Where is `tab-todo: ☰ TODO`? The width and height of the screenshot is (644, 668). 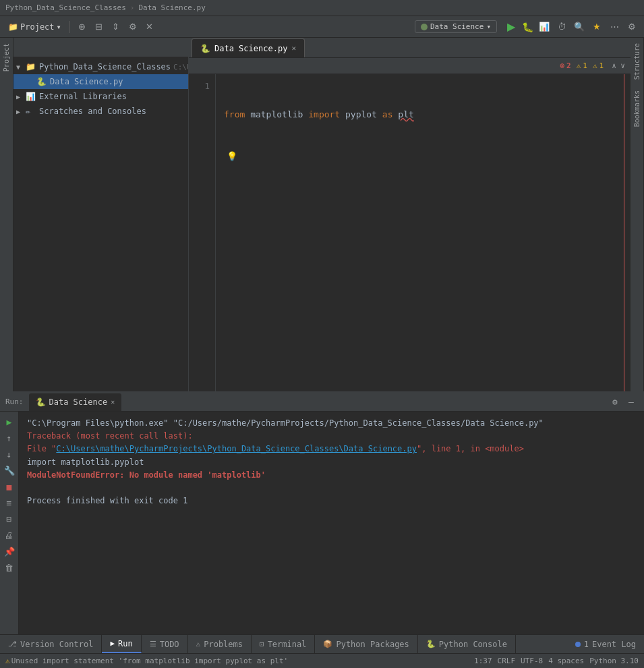 tab-todo: ☰ TODO is located at coordinates (165, 644).